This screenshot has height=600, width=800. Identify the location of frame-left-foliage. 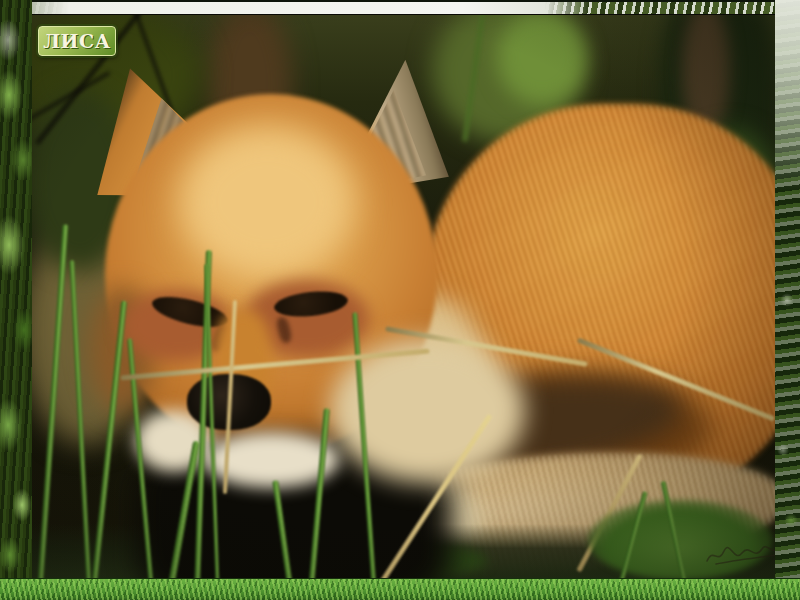
(16, 289).